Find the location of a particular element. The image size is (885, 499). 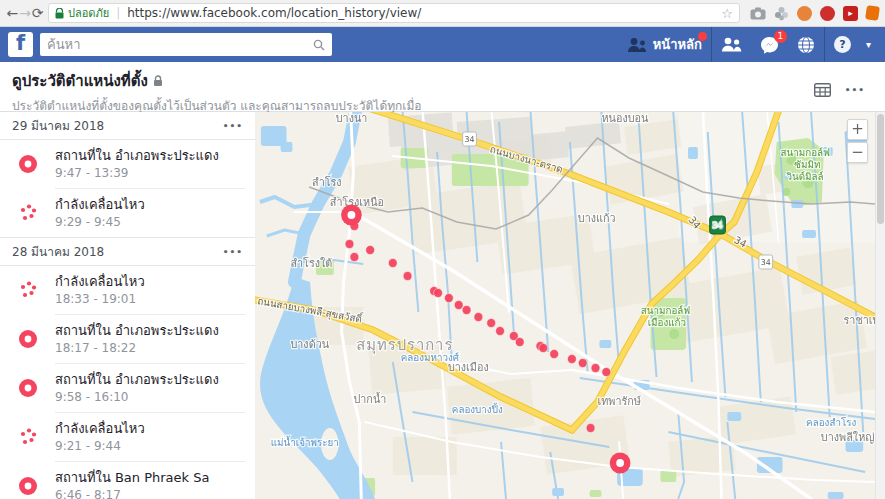

entry-time: 9:21 - 9:44 is located at coordinates (100, 446).